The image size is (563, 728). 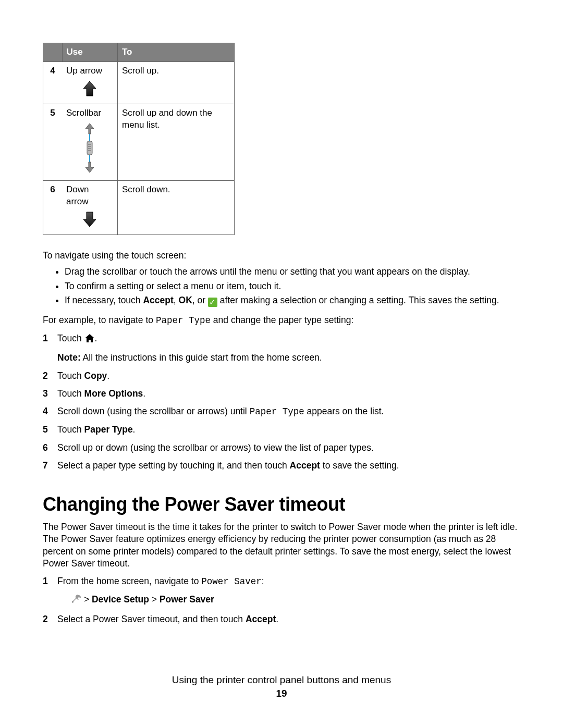 I want to click on path-device-setup: Device Setup, so click(x=120, y=599).